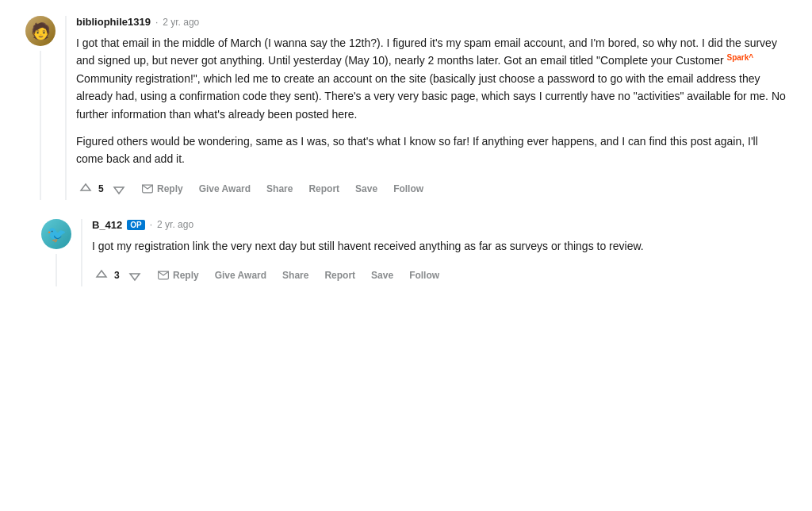  What do you see at coordinates (439, 275) in the screenshot?
I see `action-bar: 3 Reply Give Award` at bounding box center [439, 275].